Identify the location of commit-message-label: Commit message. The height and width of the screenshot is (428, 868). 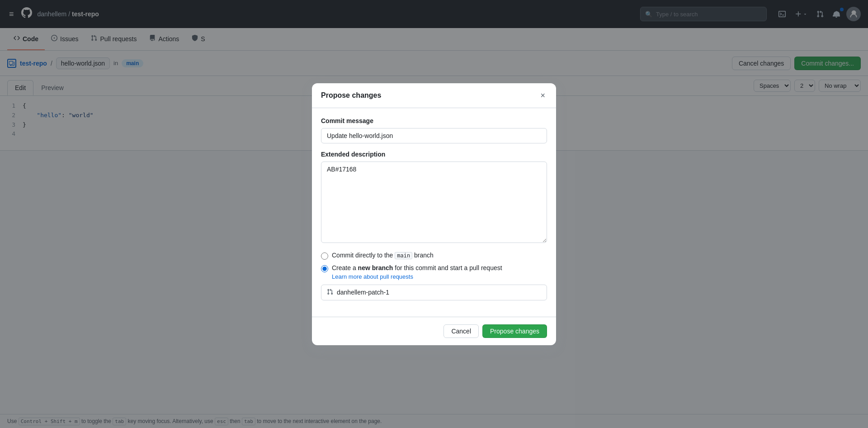
(434, 121).